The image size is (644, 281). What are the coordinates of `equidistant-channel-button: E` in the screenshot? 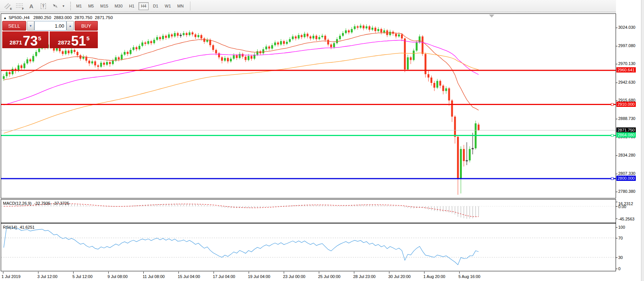 It's located at (7, 6).